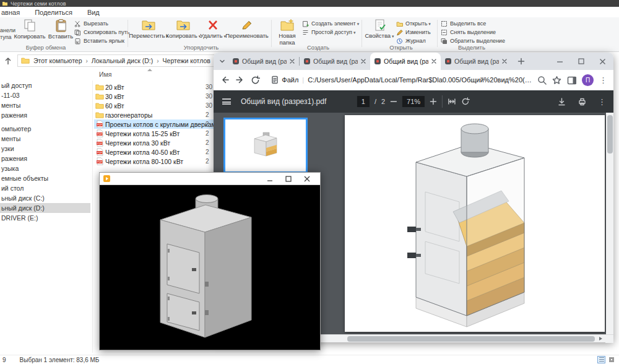  Describe the element at coordinates (46, 139) in the screenshot. I see `sidebar-item-documents-2: менты` at that location.